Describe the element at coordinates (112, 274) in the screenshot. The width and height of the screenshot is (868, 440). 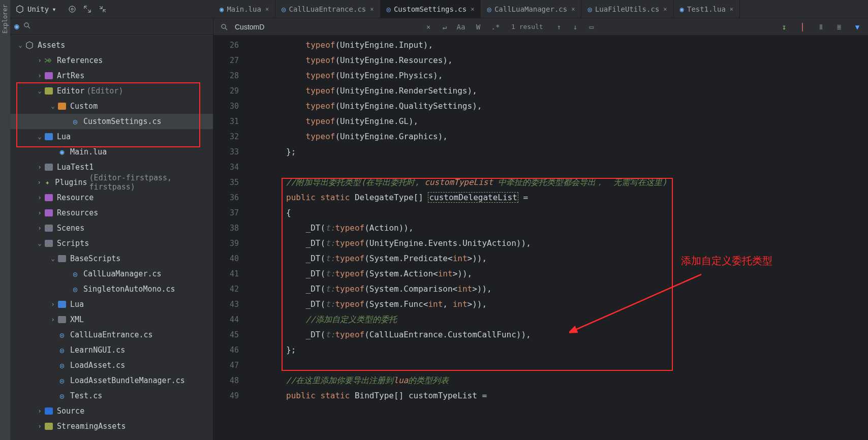
I see `tree-item: ◎CallLuaManager.cs` at that location.